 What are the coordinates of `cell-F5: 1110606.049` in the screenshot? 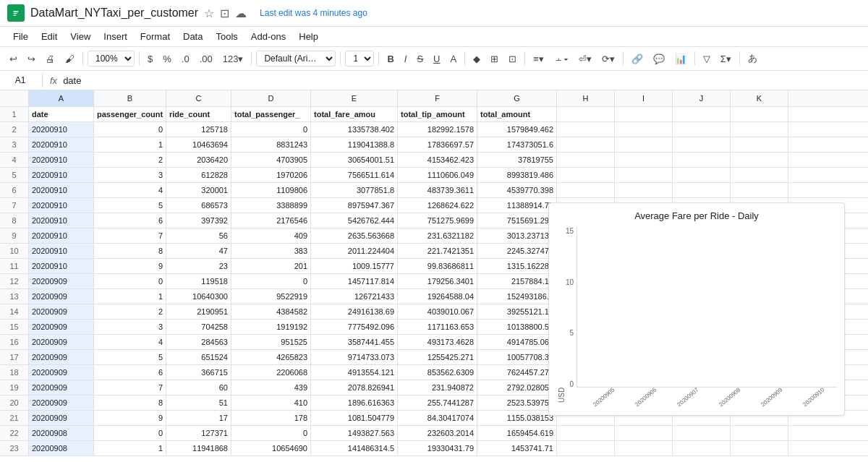 It's located at (438, 175).